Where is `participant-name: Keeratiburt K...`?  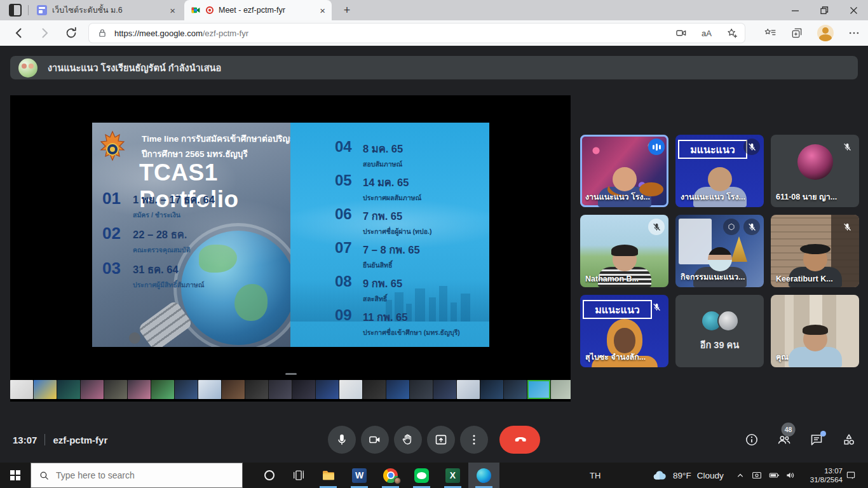
participant-name: Keeratiburt K... is located at coordinates (804, 279).